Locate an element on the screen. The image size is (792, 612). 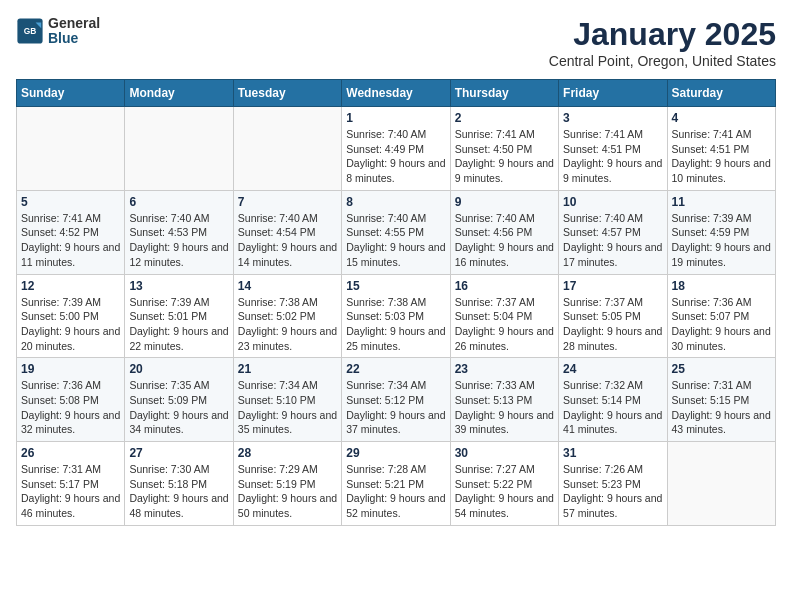
day-number: 23 is located at coordinates (504, 369).